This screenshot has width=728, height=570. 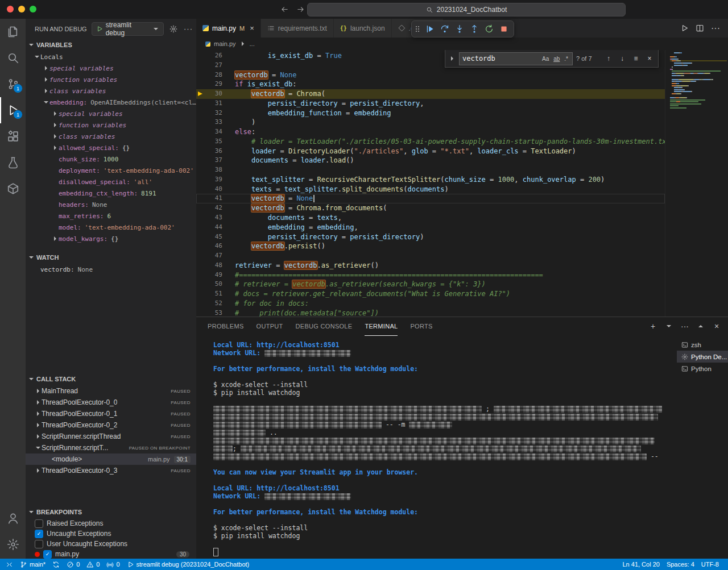 What do you see at coordinates (622, 59) in the screenshot?
I see `next-match-button: ↓` at bounding box center [622, 59].